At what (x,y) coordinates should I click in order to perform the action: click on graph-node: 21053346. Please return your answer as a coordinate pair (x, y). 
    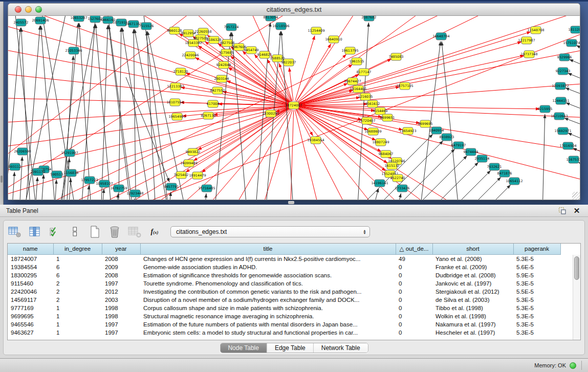
    Looking at the image, I should click on (74, 51).